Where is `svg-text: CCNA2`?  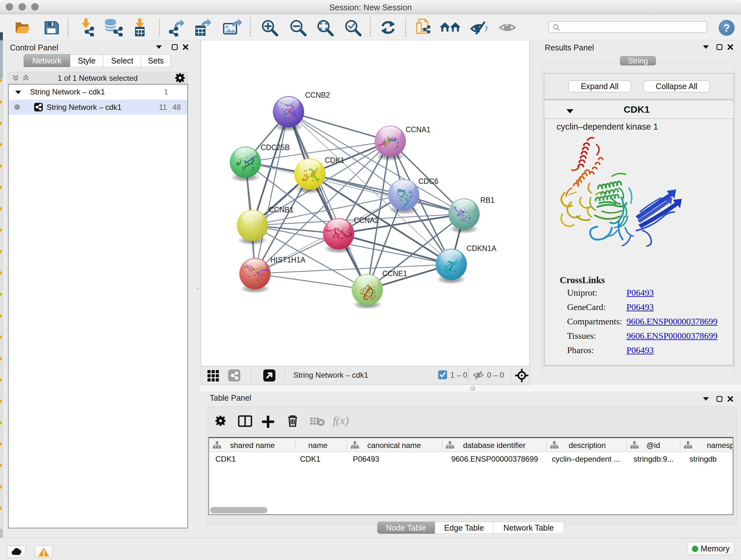 svg-text: CCNA2 is located at coordinates (366, 221).